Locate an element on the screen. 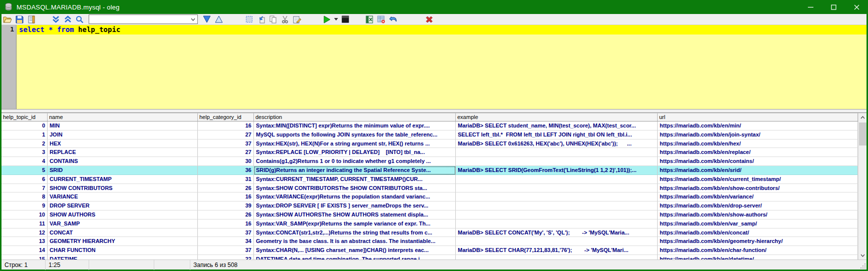  cell-url: https://mariadb.com/kb/en/srid/ is located at coordinates (758, 170).